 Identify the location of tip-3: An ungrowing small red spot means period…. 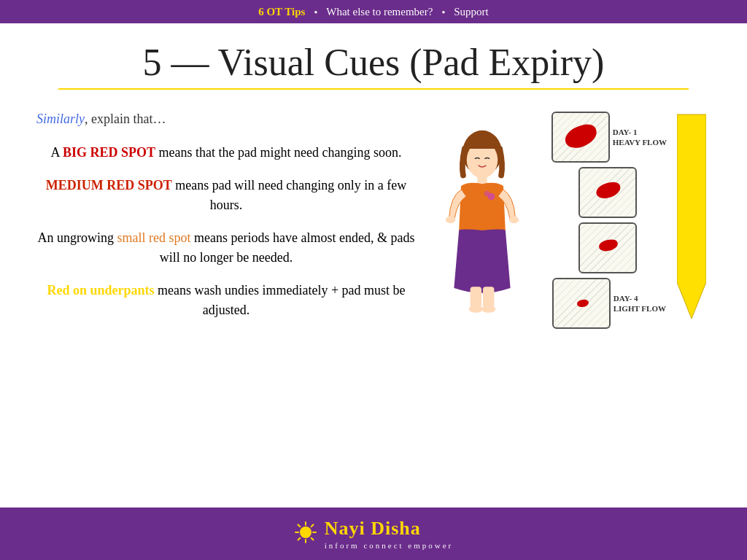
(226, 248).